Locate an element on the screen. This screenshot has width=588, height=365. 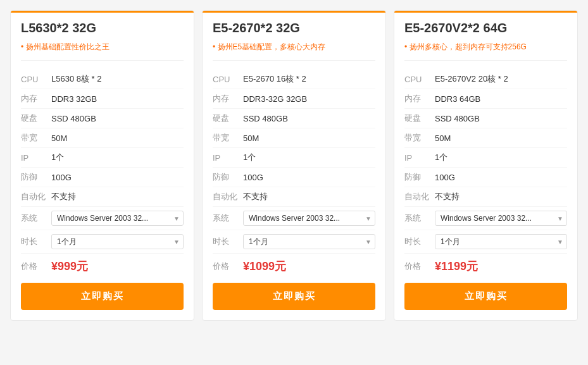
spec-row: CPUE5-2670V2 20核 * 2 is located at coordinates (486, 80).